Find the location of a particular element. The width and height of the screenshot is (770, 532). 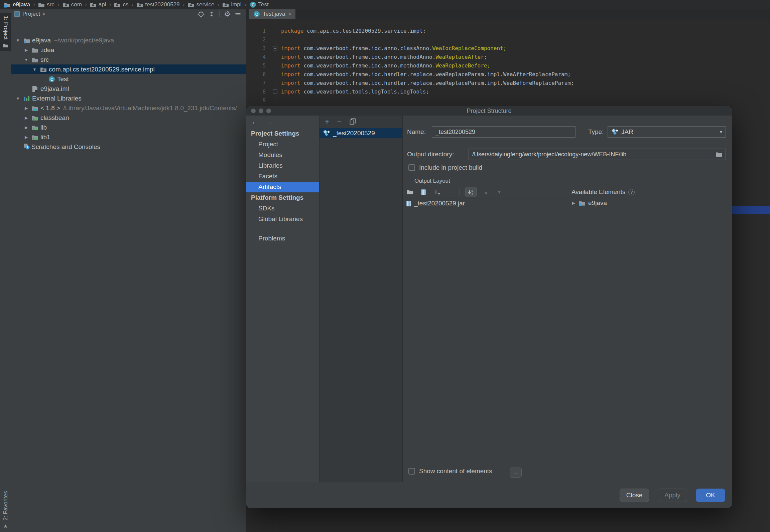

name-input is located at coordinates (504, 132).